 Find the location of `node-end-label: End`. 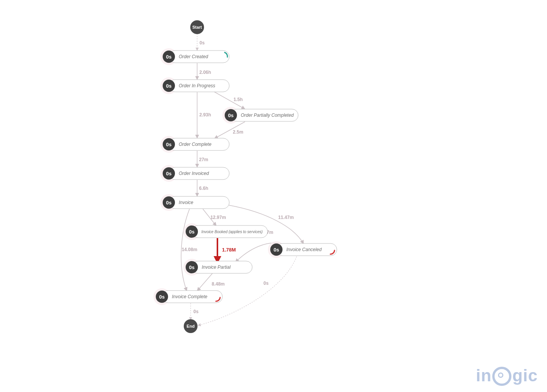

node-end-label: End is located at coordinates (191, 326).